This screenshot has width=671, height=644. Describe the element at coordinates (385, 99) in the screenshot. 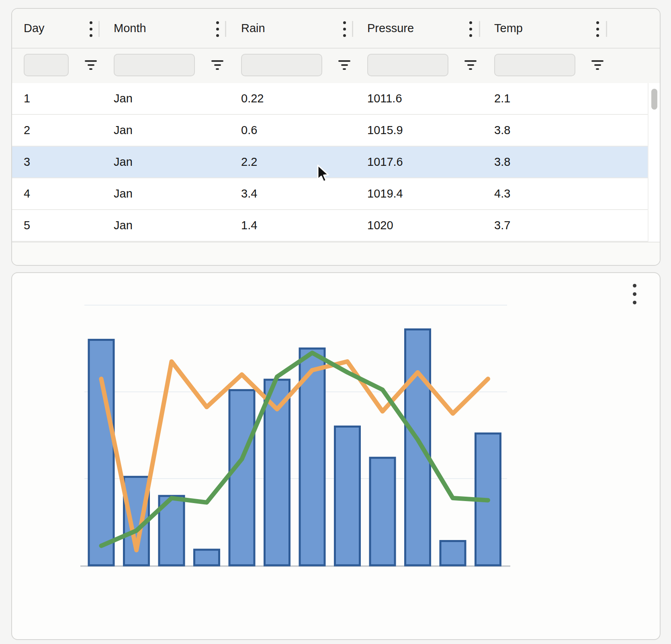

I see `cell-pressure: 1011.6` at that location.